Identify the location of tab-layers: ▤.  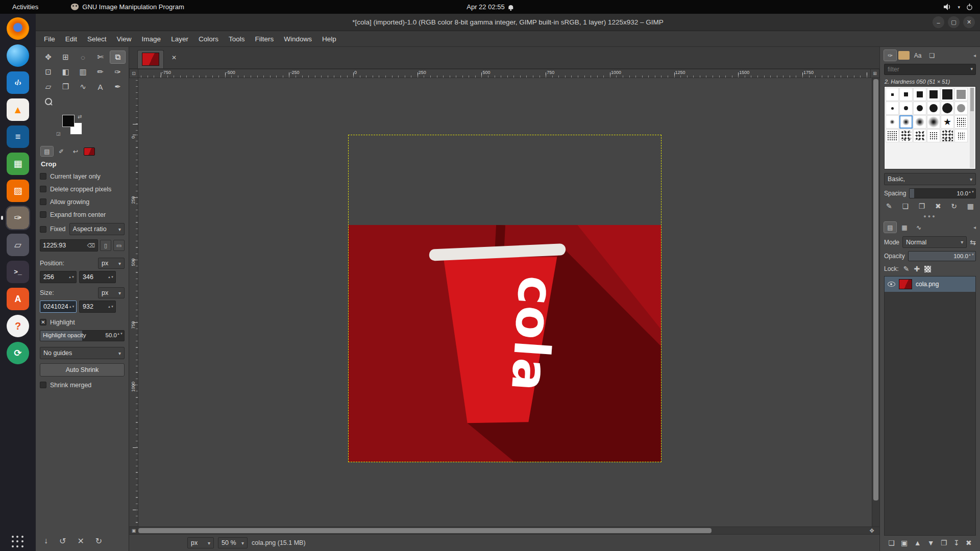
(890, 228).